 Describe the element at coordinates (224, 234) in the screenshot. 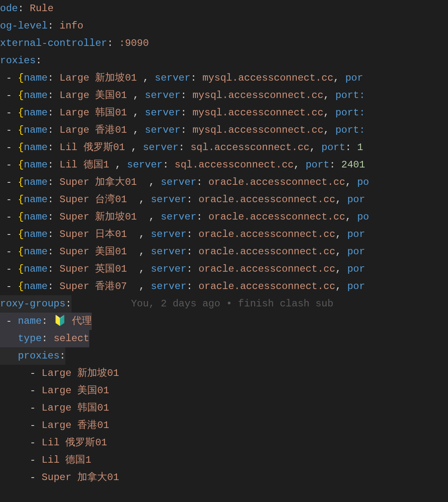

I see `code-line: - {name: Super 日本01 , server: oracle.acc…` at that location.